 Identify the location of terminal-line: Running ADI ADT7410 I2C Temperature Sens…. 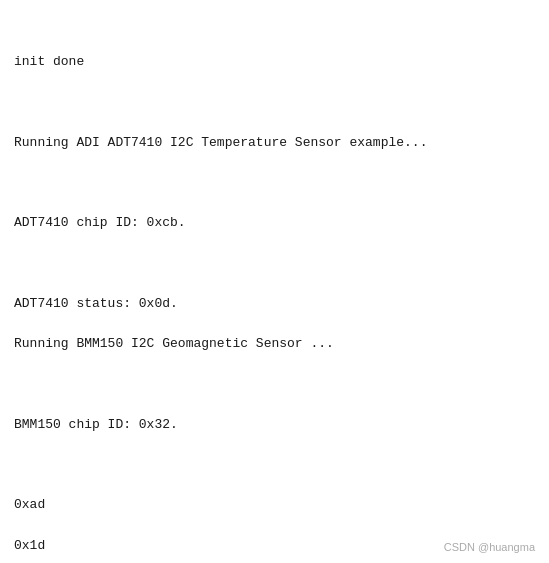
(274, 143).